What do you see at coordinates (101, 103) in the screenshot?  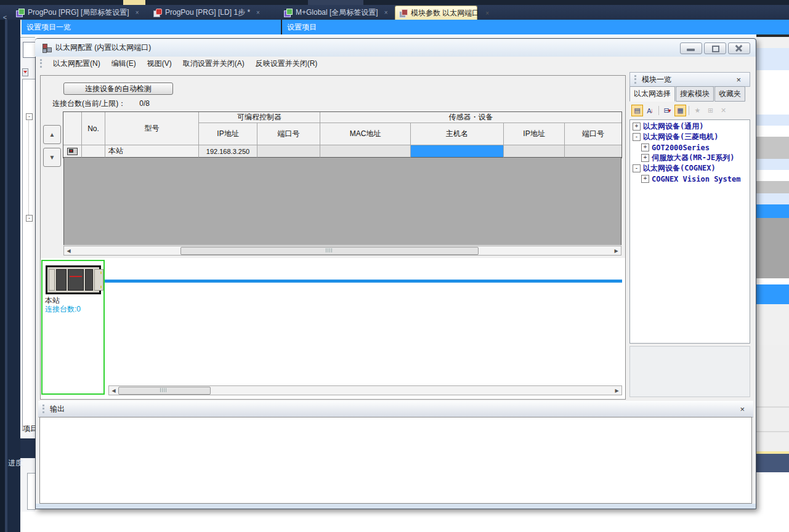 I see `connection-count: 连接台数(当前/上限)：0/8` at bounding box center [101, 103].